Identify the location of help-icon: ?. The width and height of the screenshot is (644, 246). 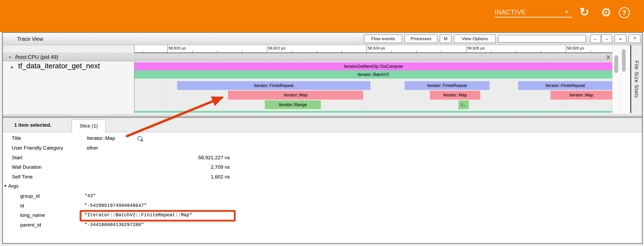
(624, 13).